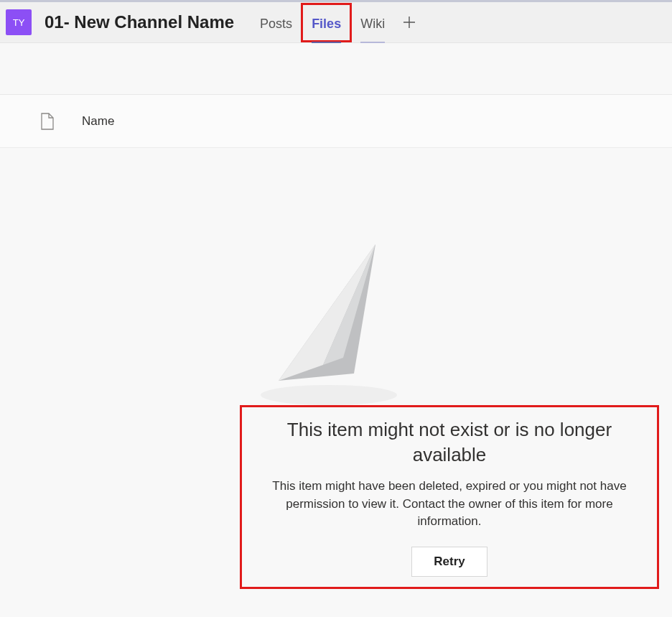 This screenshot has height=617, width=672. Describe the element at coordinates (336, 69) in the screenshot. I see `toolbar-spacer` at that location.